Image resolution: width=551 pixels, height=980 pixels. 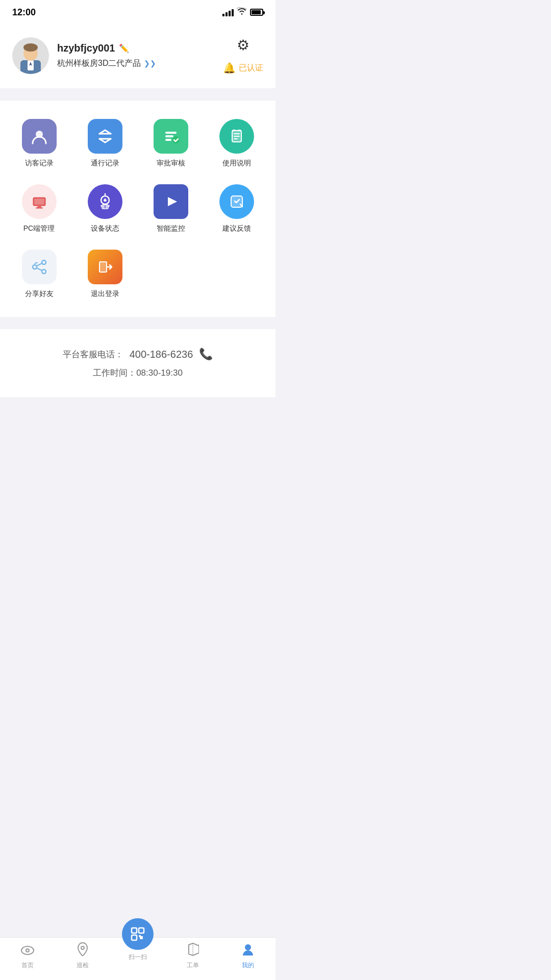 What do you see at coordinates (243, 45) in the screenshot?
I see `settings-icon: ⚙` at bounding box center [243, 45].